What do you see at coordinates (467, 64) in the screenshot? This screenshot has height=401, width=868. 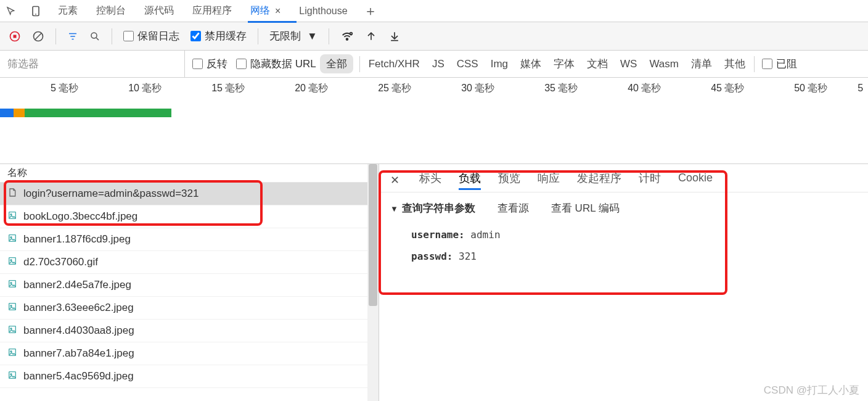 I see `type-css: CSS` at bounding box center [467, 64].